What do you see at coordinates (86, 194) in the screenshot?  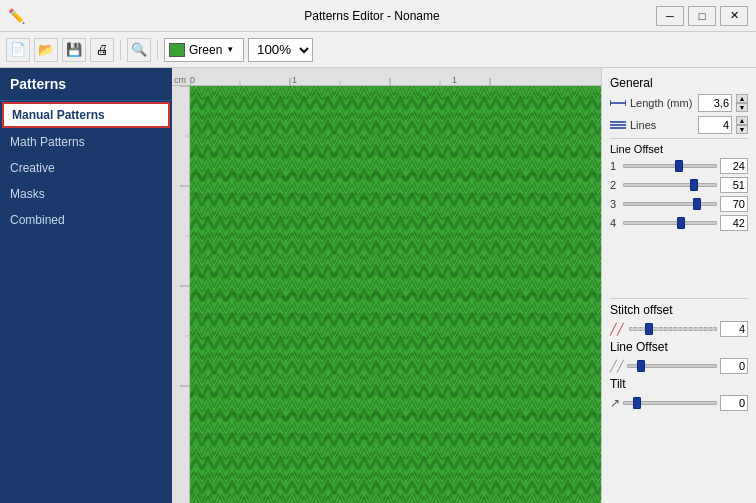 I see `sidebar-item-masks: Masks` at bounding box center [86, 194].